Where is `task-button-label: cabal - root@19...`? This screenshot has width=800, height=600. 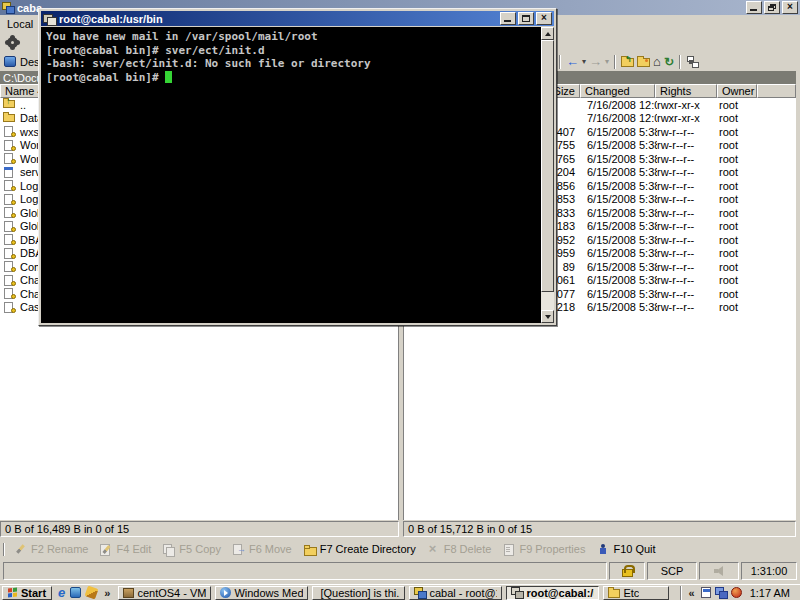
task-button-label: cabal - root@19... is located at coordinates (463, 593).